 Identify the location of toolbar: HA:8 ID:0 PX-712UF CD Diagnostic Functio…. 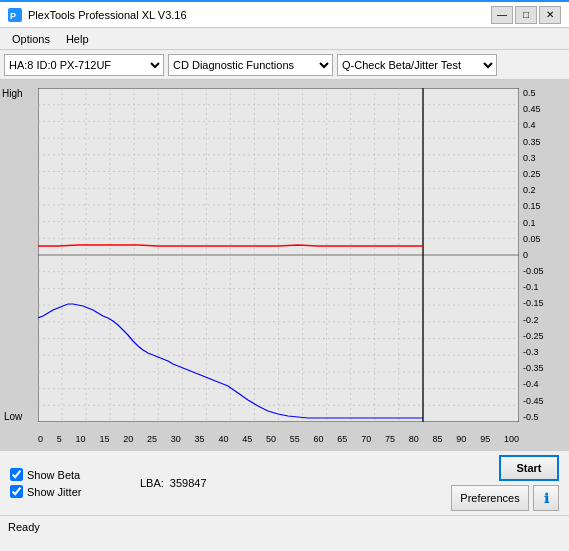
(284, 65).